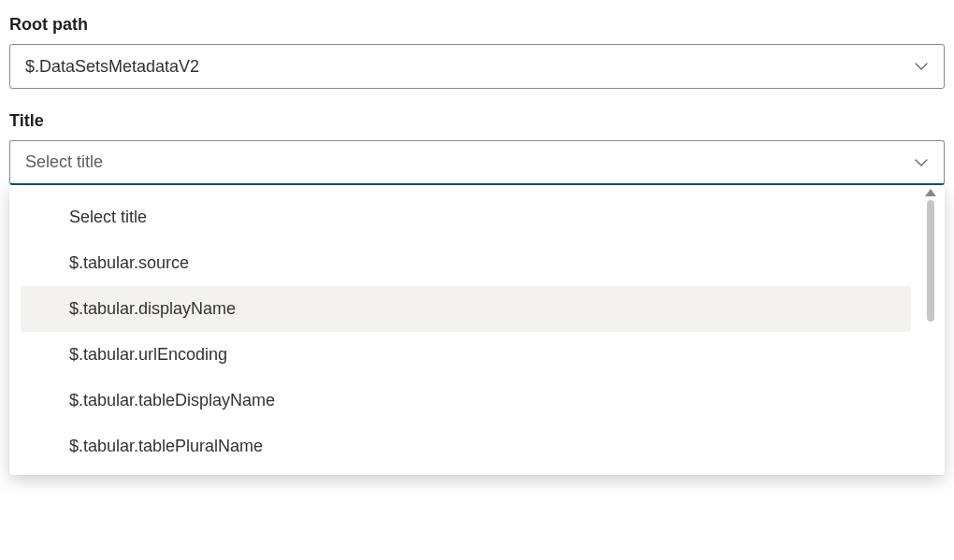 The height and width of the screenshot is (560, 954). Describe the element at coordinates (477, 52) in the screenshot. I see `root-path-field: Root path $.DataSetsMetadataV2` at that location.